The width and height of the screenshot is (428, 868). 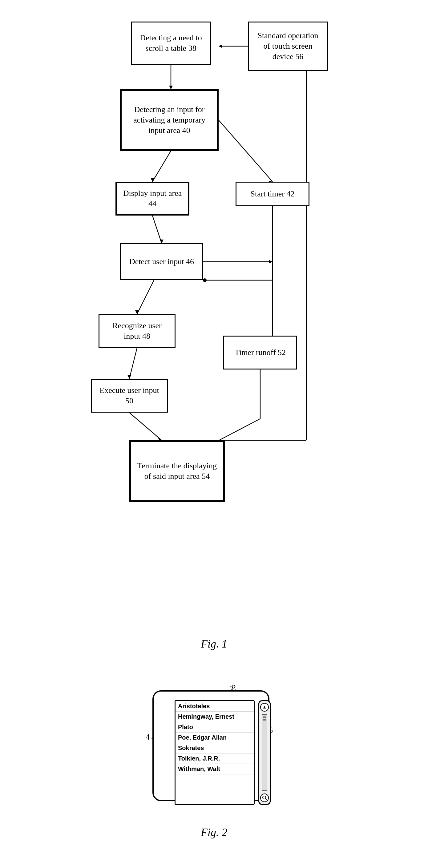 What do you see at coordinates (215, 748) in the screenshot?
I see `list-item: Sokrates` at bounding box center [215, 748].